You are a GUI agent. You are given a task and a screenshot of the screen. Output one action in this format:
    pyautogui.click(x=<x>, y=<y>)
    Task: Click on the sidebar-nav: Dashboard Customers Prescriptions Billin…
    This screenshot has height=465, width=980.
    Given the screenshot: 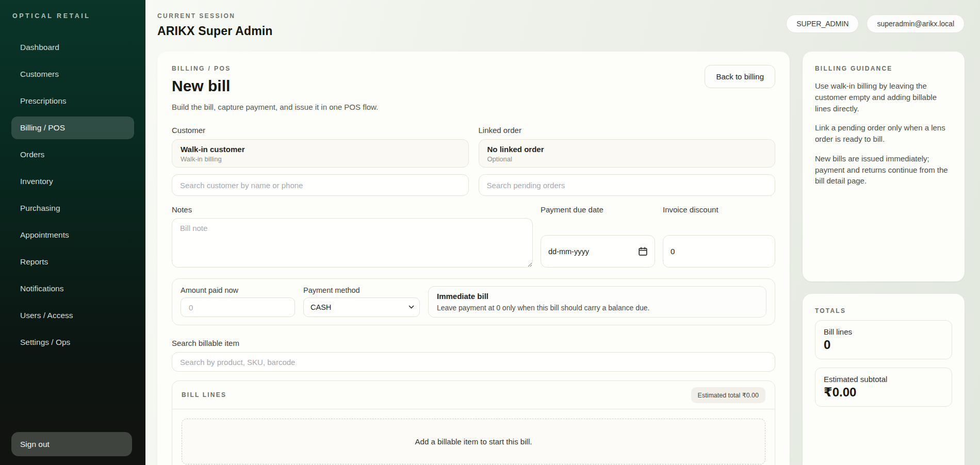 What is the action you would take?
    pyautogui.click(x=73, y=195)
    